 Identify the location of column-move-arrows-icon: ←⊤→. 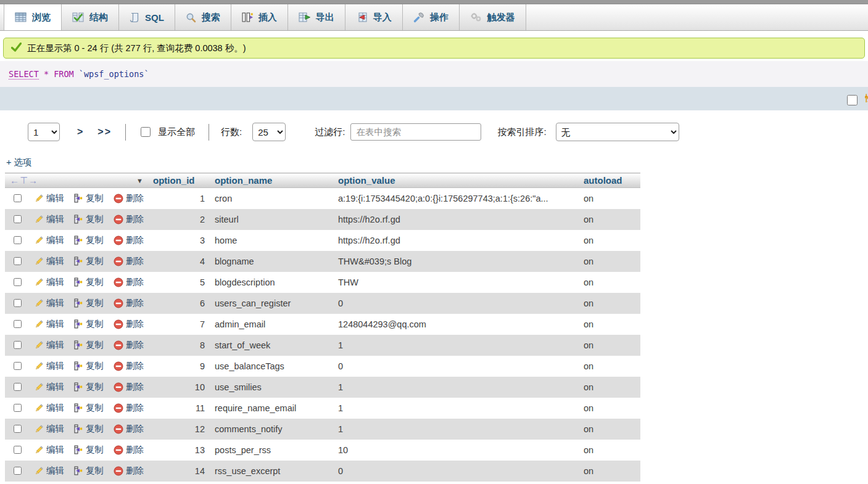
(24, 181).